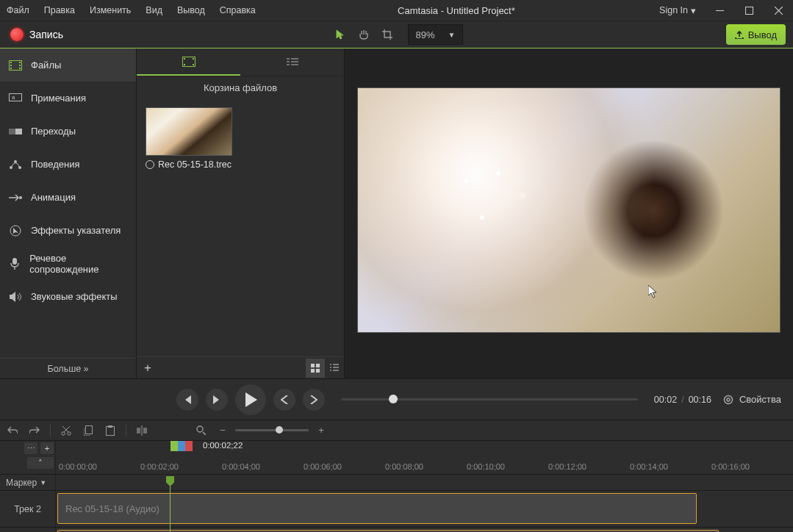  What do you see at coordinates (15, 231) in the screenshot?
I see `cursor-fx-icon` at bounding box center [15, 231].